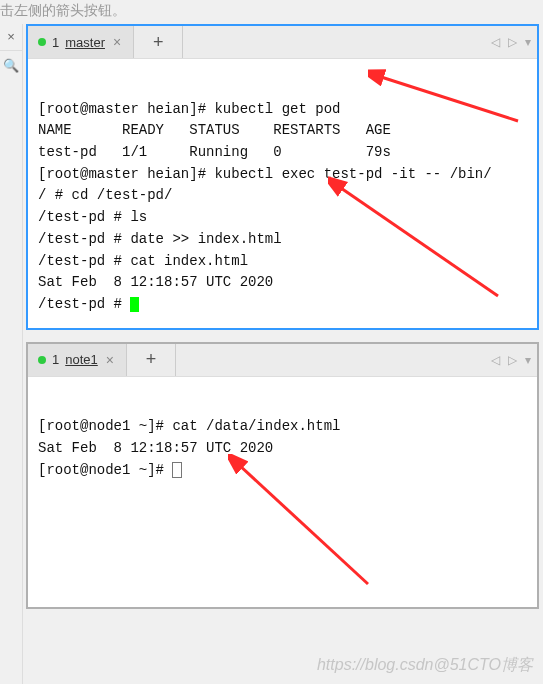 Image resolution: width=543 pixels, height=684 pixels. I want to click on terminal-line: /test-pd #, so click(84, 304).